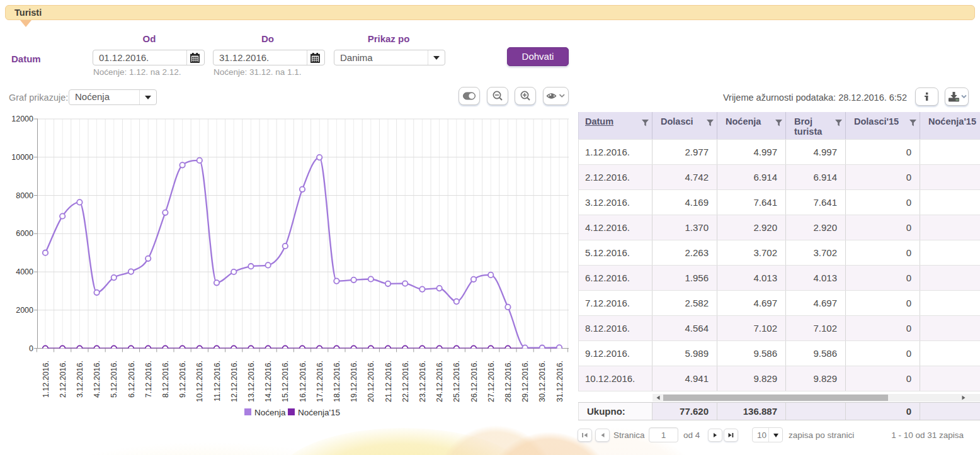 The image size is (980, 455). What do you see at coordinates (200, 381) in the screenshot?
I see `svg-text: 10.12.2016.` at bounding box center [200, 381].